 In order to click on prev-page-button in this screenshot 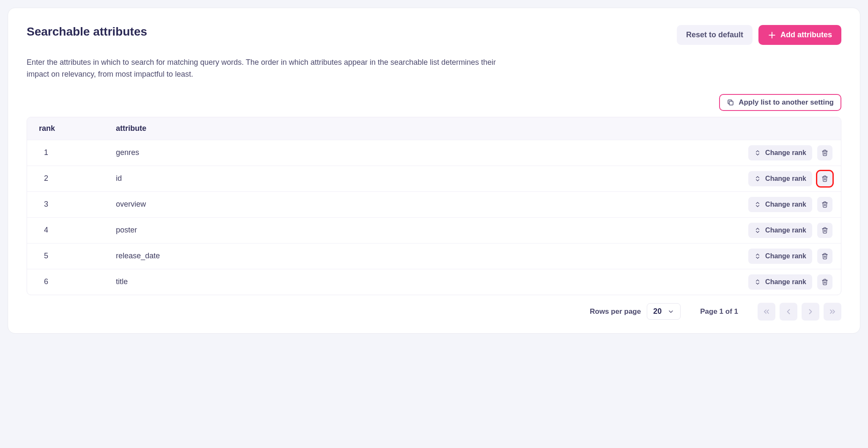, I will do `click(788, 312)`.